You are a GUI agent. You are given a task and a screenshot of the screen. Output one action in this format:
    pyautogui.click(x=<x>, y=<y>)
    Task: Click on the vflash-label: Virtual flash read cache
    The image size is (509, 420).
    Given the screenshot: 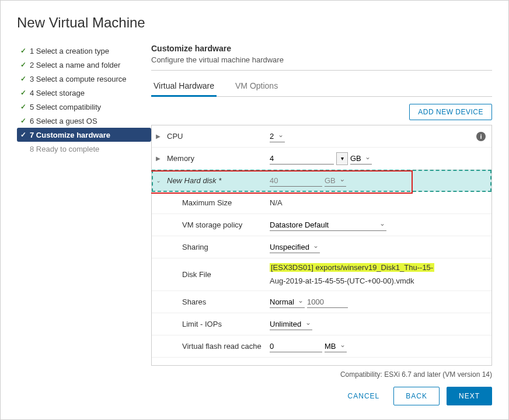 What is the action you would take?
    pyautogui.click(x=217, y=346)
    